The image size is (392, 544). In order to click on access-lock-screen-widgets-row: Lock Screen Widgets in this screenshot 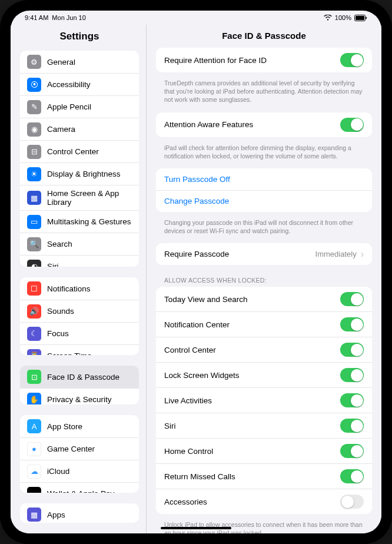, I will do `click(264, 374)`.